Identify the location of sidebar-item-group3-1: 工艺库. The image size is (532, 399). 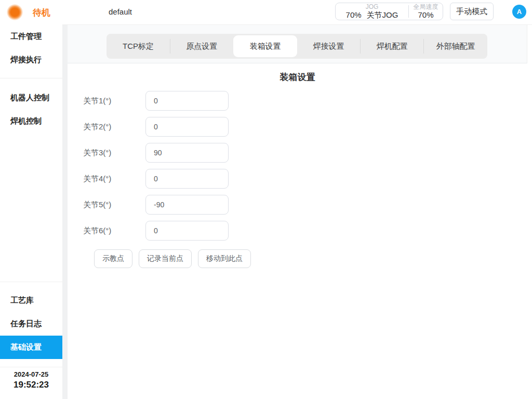
(31, 300).